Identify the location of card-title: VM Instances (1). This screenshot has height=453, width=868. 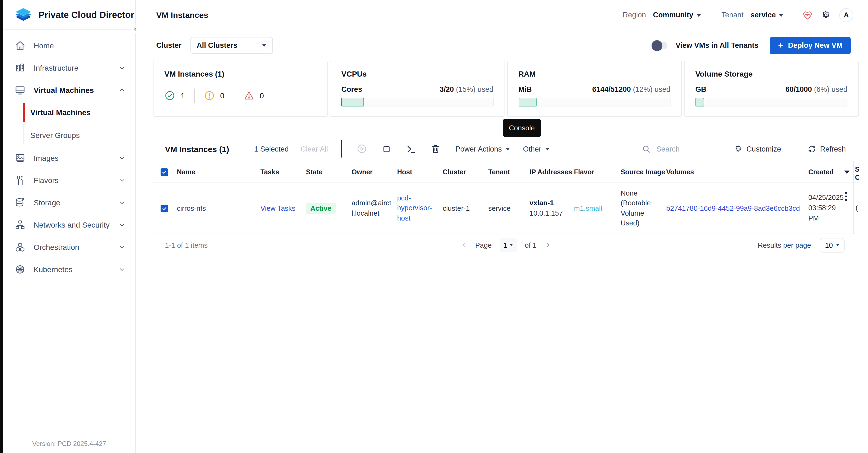
(241, 74).